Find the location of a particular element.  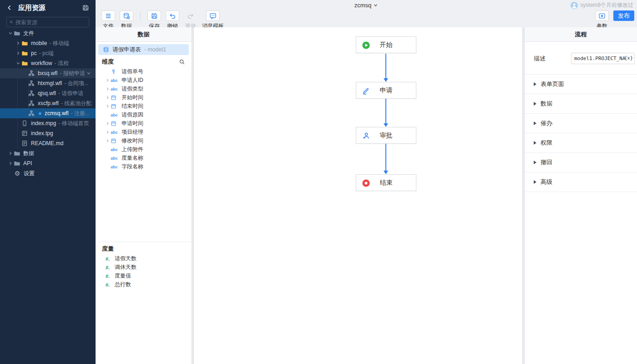

resource-search-box is located at coordinates (48, 22).